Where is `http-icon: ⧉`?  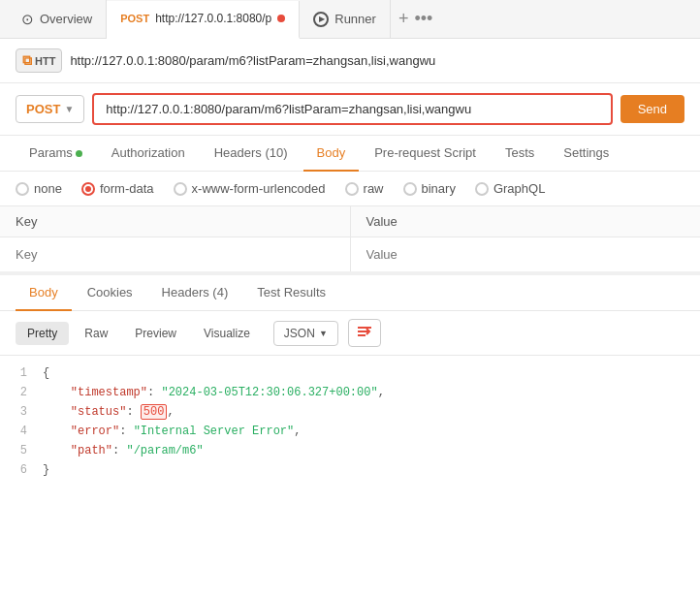
http-icon: ⧉ is located at coordinates (27, 60).